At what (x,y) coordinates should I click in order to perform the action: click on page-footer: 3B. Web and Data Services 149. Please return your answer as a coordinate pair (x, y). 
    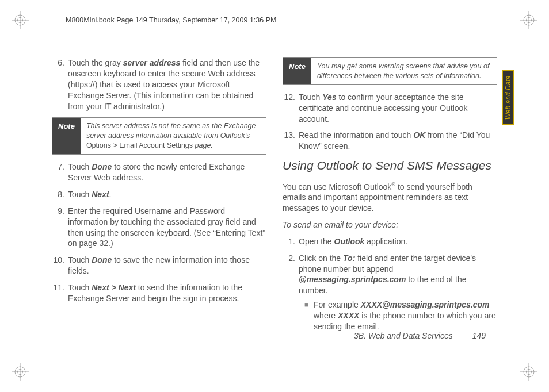
    Looking at the image, I should click on (420, 336).